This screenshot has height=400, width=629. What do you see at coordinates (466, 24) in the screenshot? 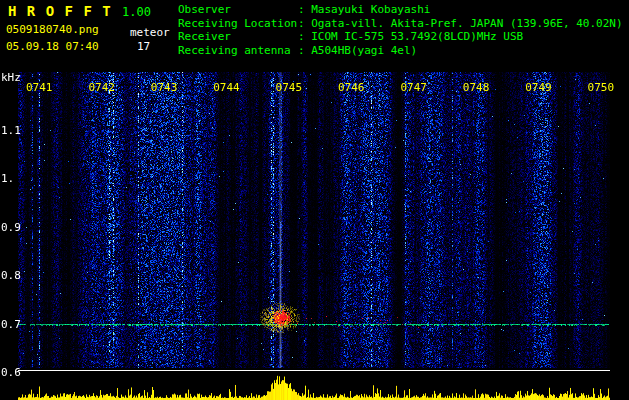
I see `info-value: Ogata-vill. Akita-Pref. JAPAN (139.96E, …` at bounding box center [466, 24].